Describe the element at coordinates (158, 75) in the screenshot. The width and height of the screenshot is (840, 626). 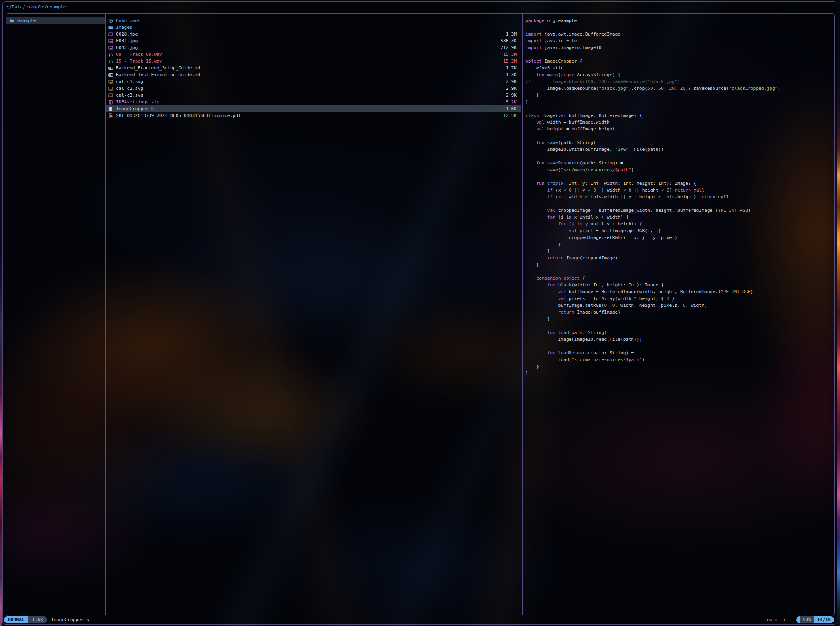
I see `file-name: Backend_Test_Execution_Guide.md` at that location.